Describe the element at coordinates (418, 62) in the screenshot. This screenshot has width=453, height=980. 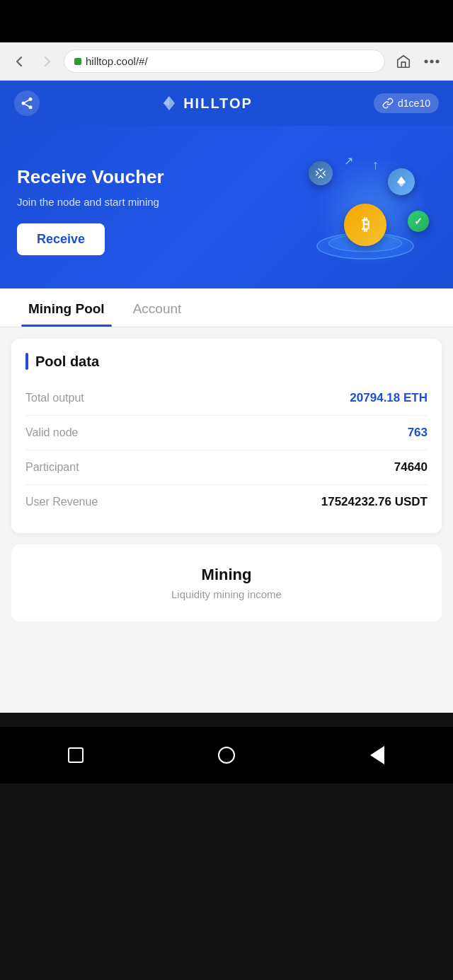
I see `browser-actions` at that location.